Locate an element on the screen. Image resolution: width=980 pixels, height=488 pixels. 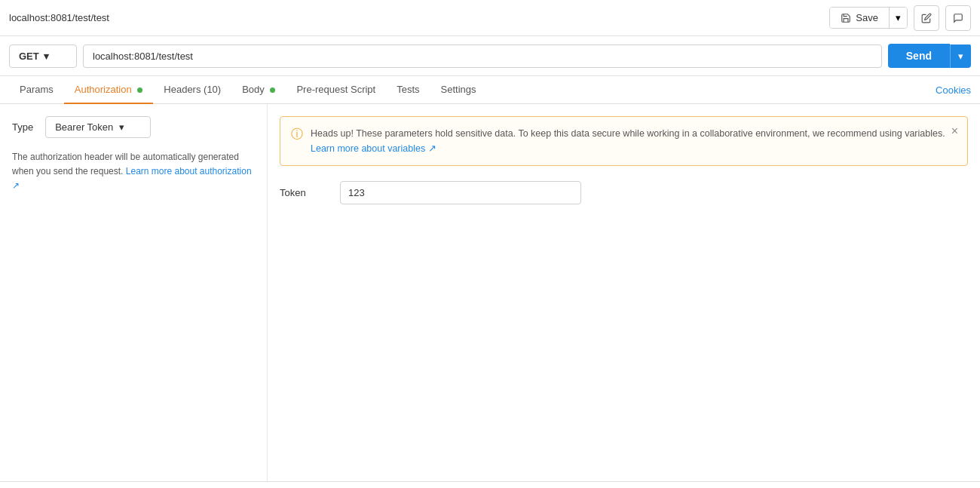
url-bar: GET ▾ Send ▾ is located at coordinates (490, 56).